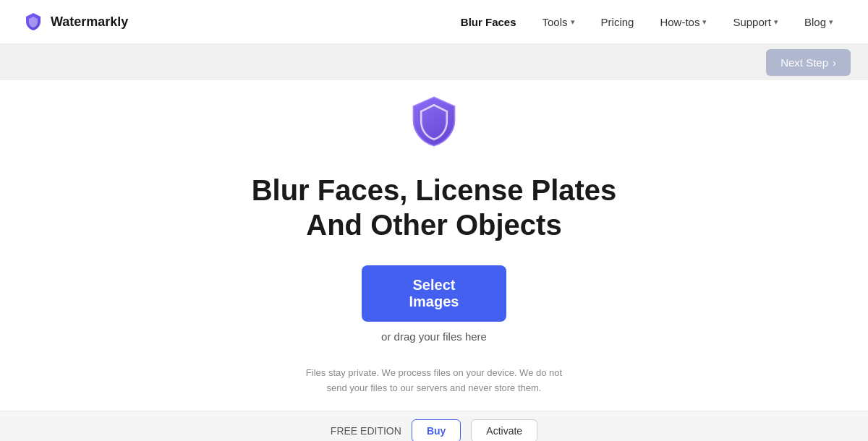 The image size is (868, 441). Describe the element at coordinates (809, 62) in the screenshot. I see `next-step-button: Next Step ›` at that location.